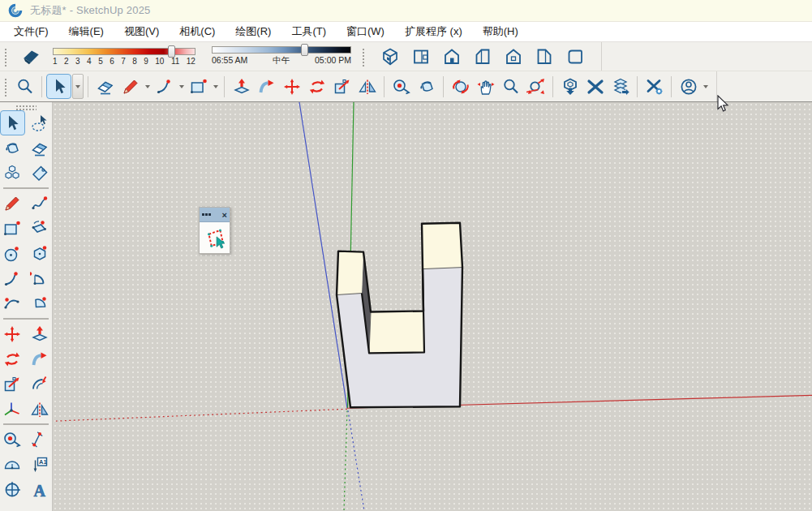  Describe the element at coordinates (513, 57) in the screenshot. I see `back-view-button` at that location.